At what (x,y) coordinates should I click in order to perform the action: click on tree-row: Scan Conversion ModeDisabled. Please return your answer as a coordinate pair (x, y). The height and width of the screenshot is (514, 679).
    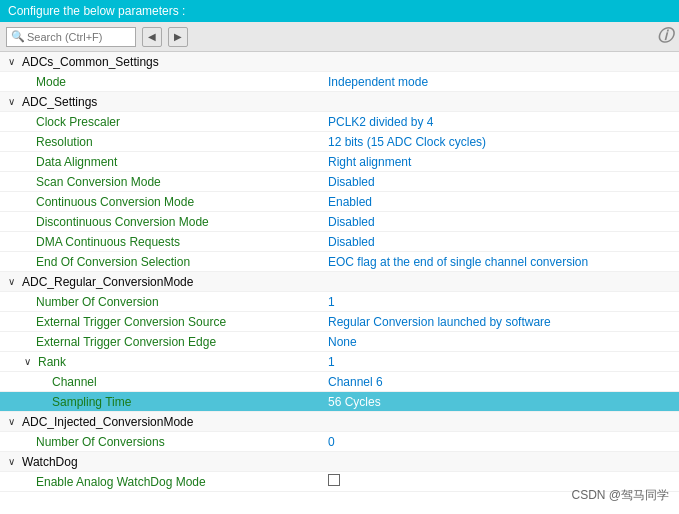
    Looking at the image, I should click on (340, 182).